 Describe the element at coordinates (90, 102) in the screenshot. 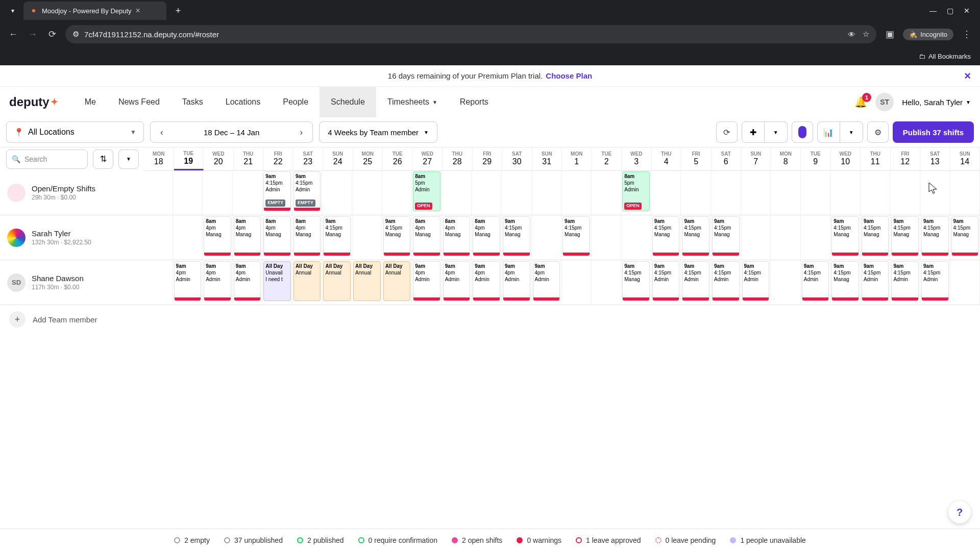

I see `nav-item-me: Me` at that location.